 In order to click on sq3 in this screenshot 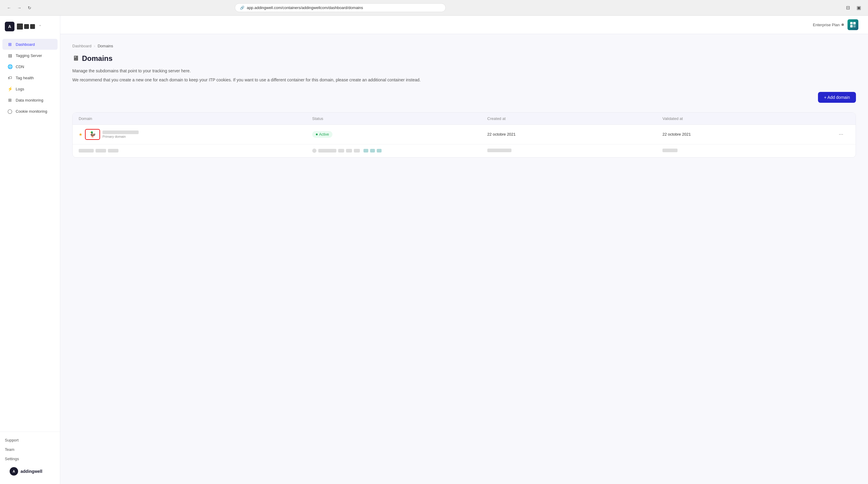, I will do `click(32, 27)`.